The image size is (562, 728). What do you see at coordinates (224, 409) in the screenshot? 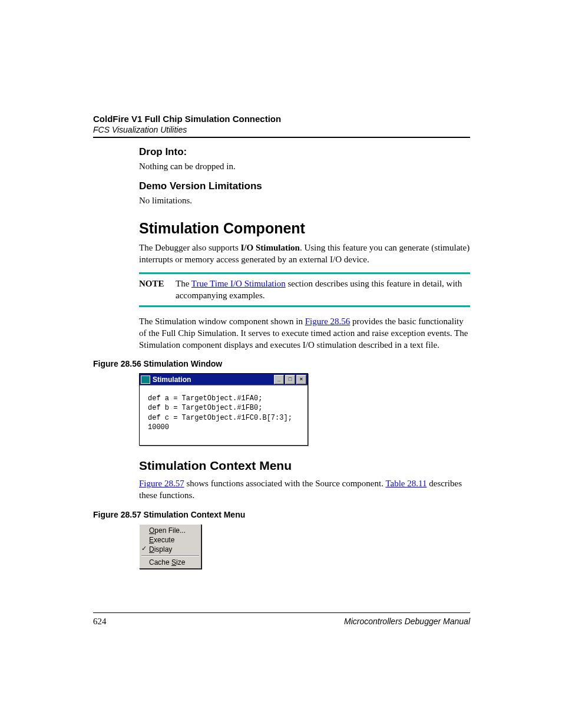
I see `stimulation-window: Stimulation _ □ × def a = TargetObject.#…` at bounding box center [224, 409].